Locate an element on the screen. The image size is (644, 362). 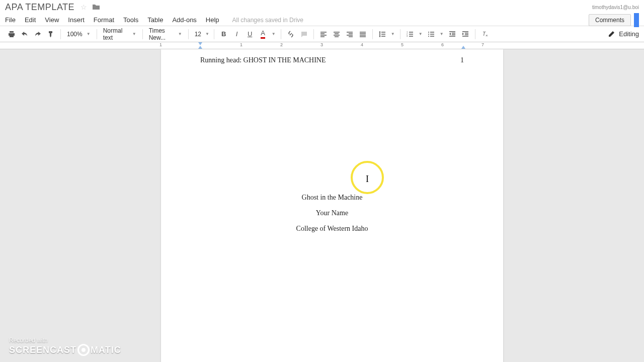
ruler-mark: 7 is located at coordinates (483, 45).